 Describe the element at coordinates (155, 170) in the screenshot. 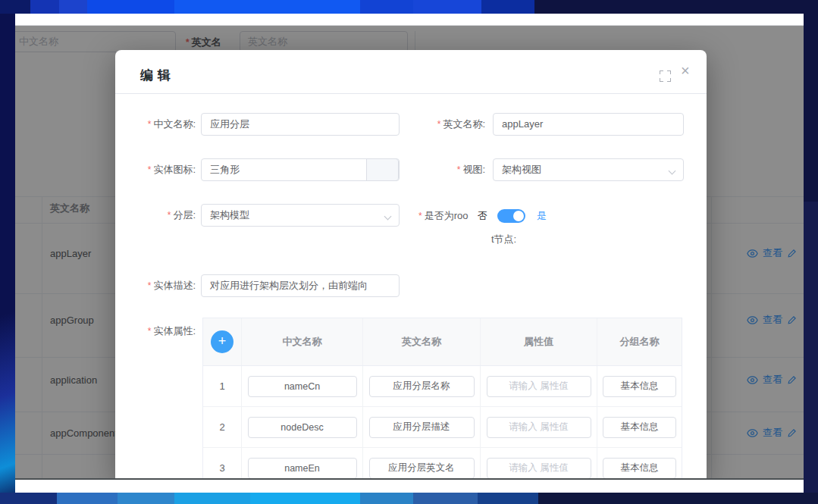

I see `entity-icon-label: *实体图标:` at that location.